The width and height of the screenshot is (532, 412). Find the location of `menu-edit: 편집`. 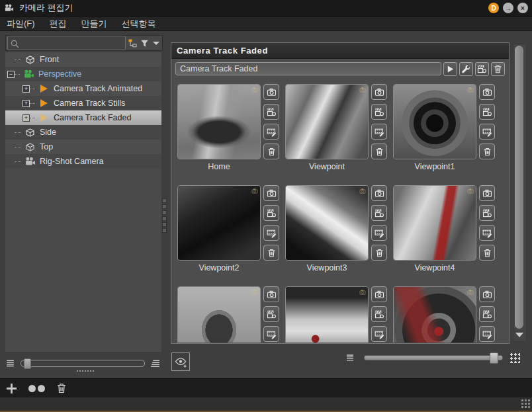

menu-edit: 편집 is located at coordinates (58, 24).